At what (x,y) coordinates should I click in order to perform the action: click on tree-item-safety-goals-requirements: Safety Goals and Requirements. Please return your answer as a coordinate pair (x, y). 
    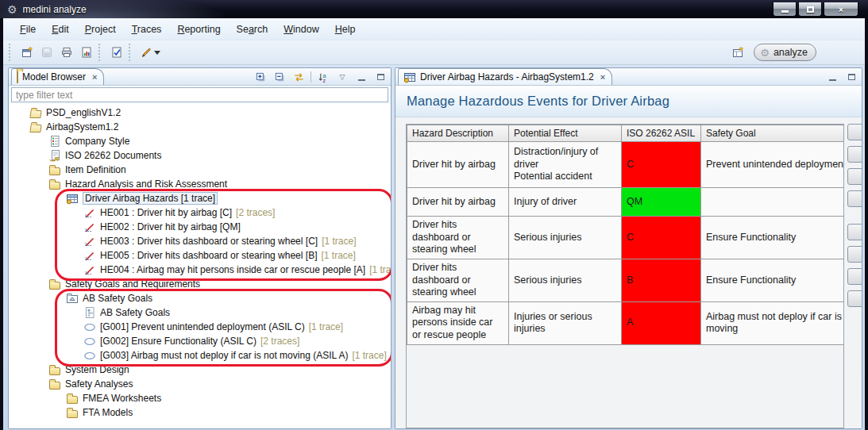
    Looking at the image, I should click on (200, 284).